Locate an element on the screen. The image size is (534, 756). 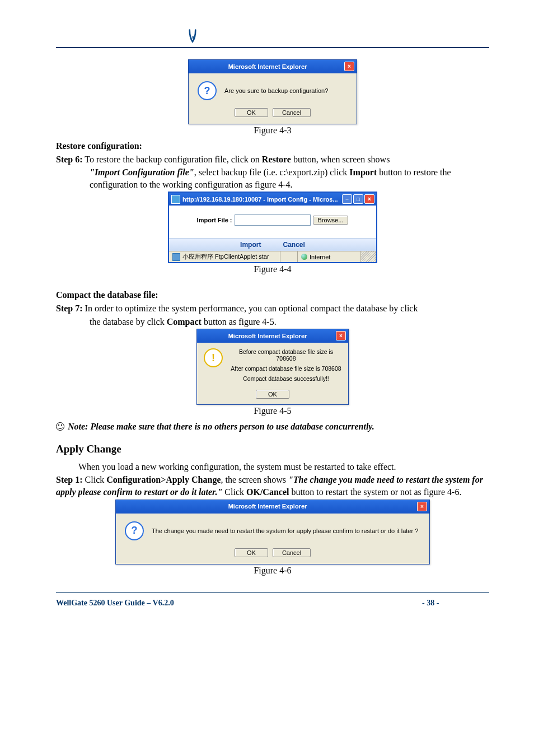
resize-grip is located at coordinates (368, 256).